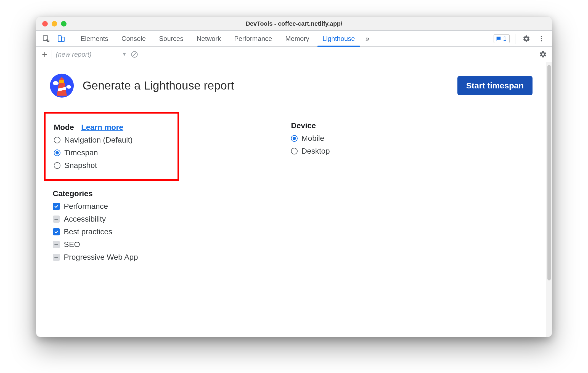  I want to click on option-label: Mobile, so click(313, 138).